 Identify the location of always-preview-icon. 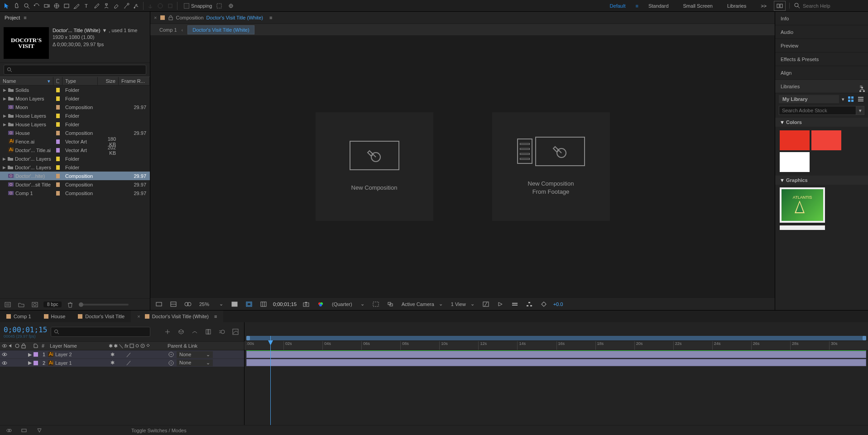
(159, 304).